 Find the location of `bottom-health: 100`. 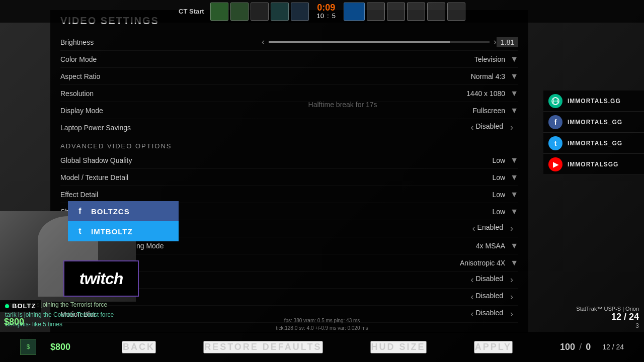

bottom-health: 100 is located at coordinates (568, 347).